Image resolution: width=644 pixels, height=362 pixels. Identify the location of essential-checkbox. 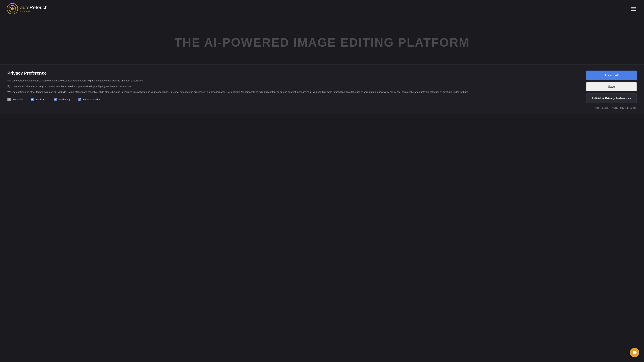
(9, 99).